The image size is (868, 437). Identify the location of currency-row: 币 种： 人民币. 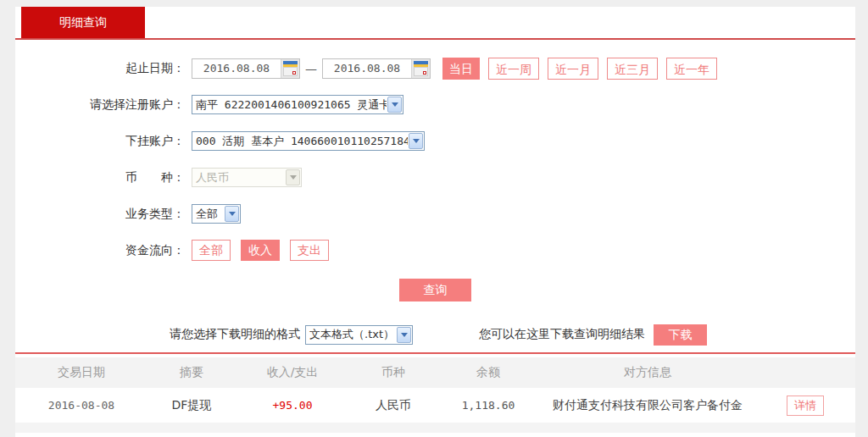
(436, 178).